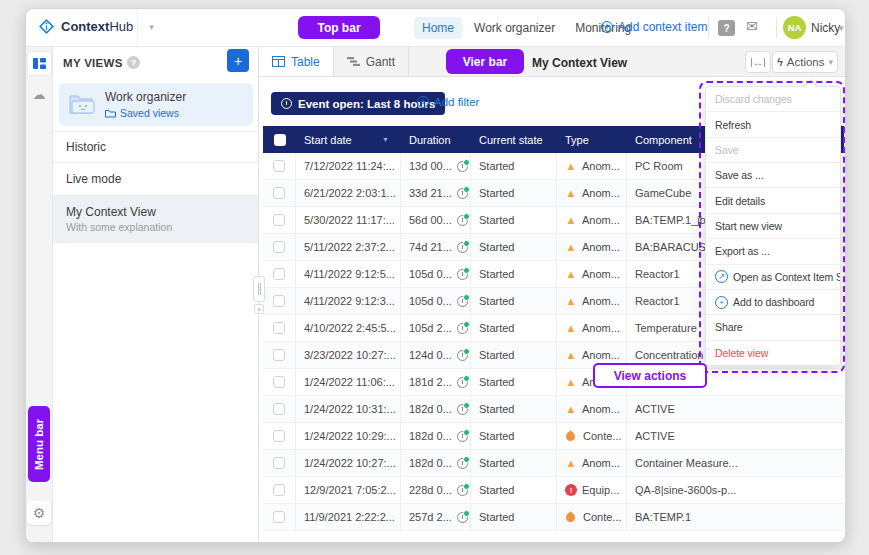  What do you see at coordinates (278, 62) in the screenshot?
I see `table-icon` at bounding box center [278, 62].